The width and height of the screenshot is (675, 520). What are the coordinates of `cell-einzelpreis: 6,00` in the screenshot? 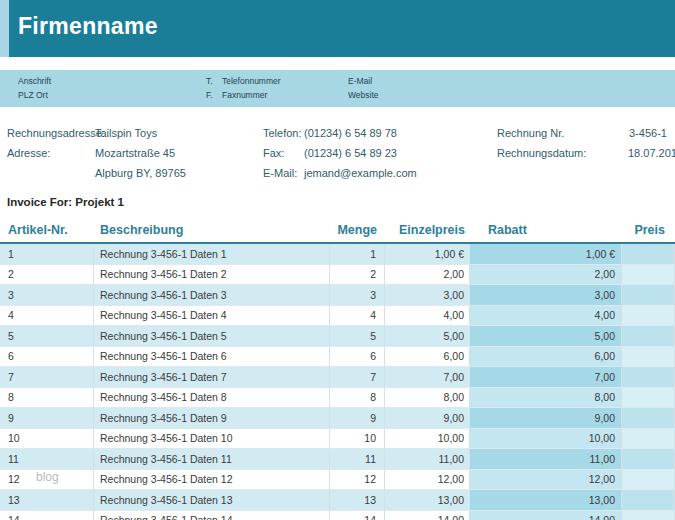 It's located at (428, 358).